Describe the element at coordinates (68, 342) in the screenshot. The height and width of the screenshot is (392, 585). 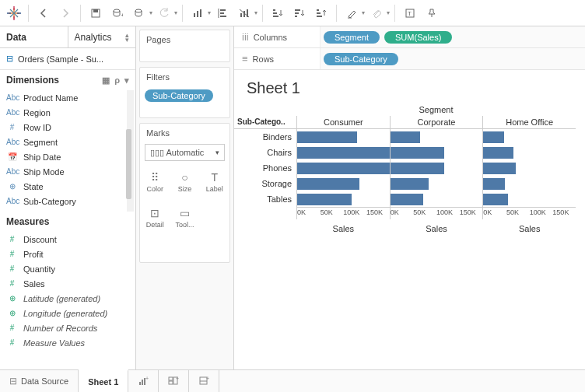
I see `measure-field: #Measure Values` at that location.